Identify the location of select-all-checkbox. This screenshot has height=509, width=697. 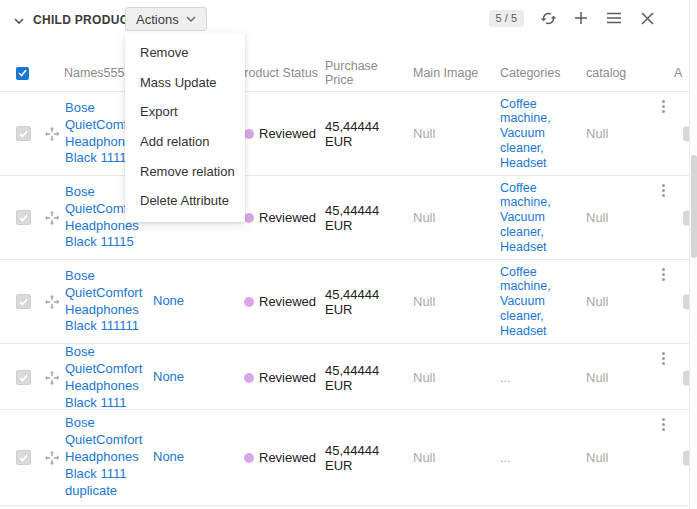
(22, 74).